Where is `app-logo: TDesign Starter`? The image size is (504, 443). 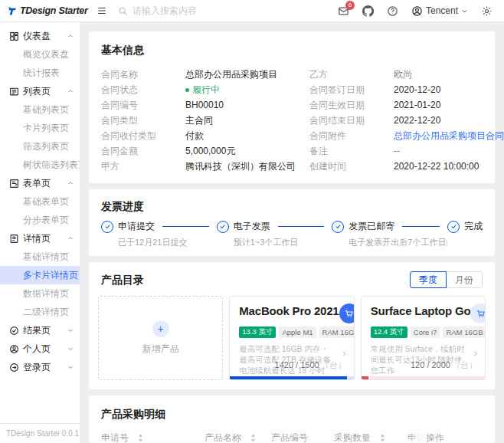
app-logo: TDesign Starter is located at coordinates (40, 11).